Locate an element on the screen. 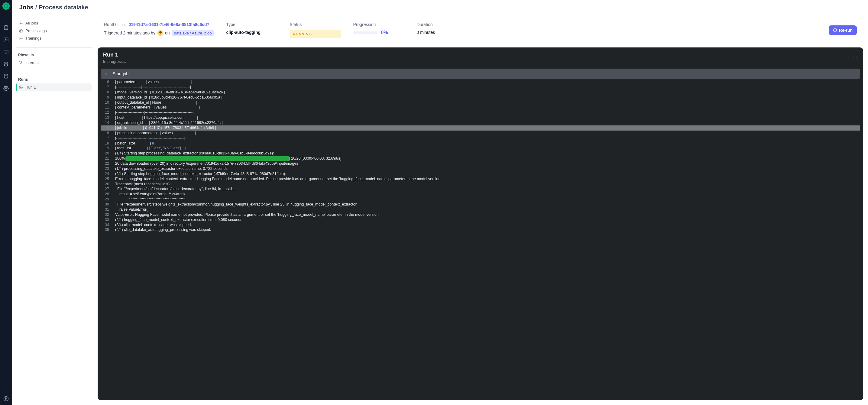  log-line: 26Traceback (most recent call last): is located at coordinates (480, 184).